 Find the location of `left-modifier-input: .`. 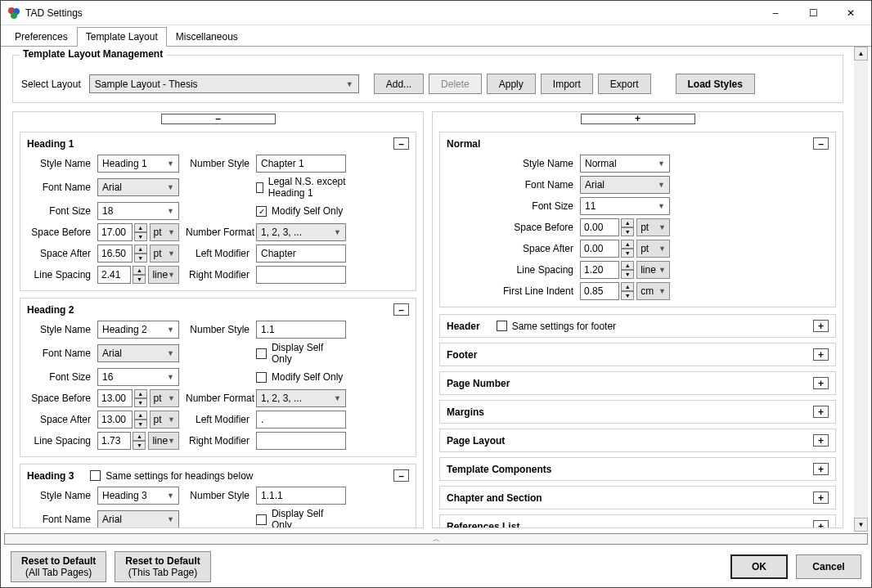

left-modifier-input: . is located at coordinates (301, 420).